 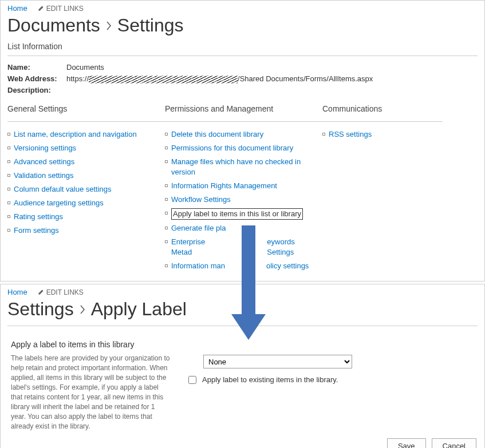 I want to click on settings-link: Validation settings, so click(x=44, y=176).